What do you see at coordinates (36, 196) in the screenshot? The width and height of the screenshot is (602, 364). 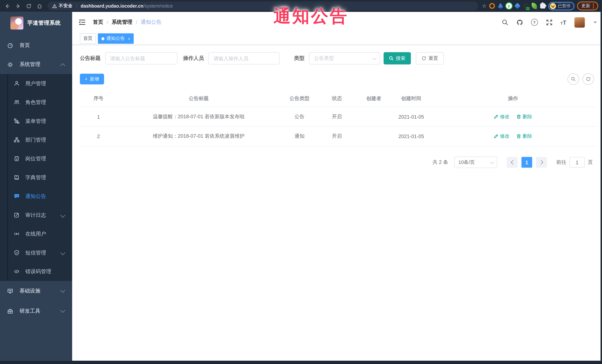 I see `sidebar-item-notice: 通知公告` at bounding box center [36, 196].